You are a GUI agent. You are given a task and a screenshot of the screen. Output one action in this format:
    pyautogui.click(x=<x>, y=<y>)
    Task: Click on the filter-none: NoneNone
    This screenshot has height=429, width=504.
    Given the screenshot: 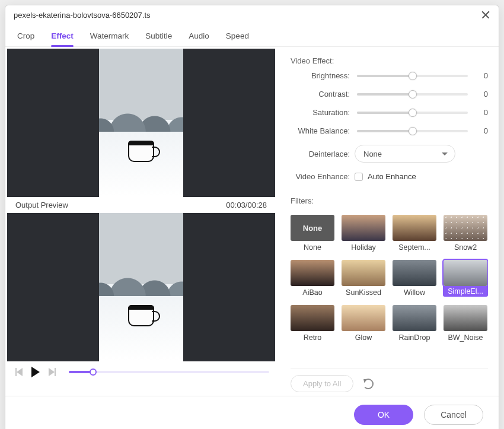 What is the action you would take?
    pyautogui.click(x=312, y=233)
    